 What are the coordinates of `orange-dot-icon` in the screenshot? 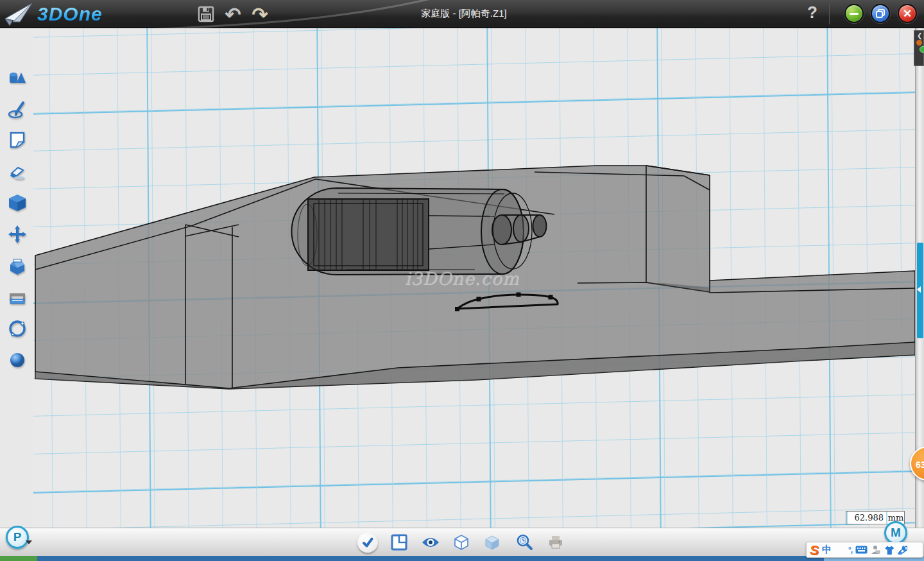 It's located at (919, 42).